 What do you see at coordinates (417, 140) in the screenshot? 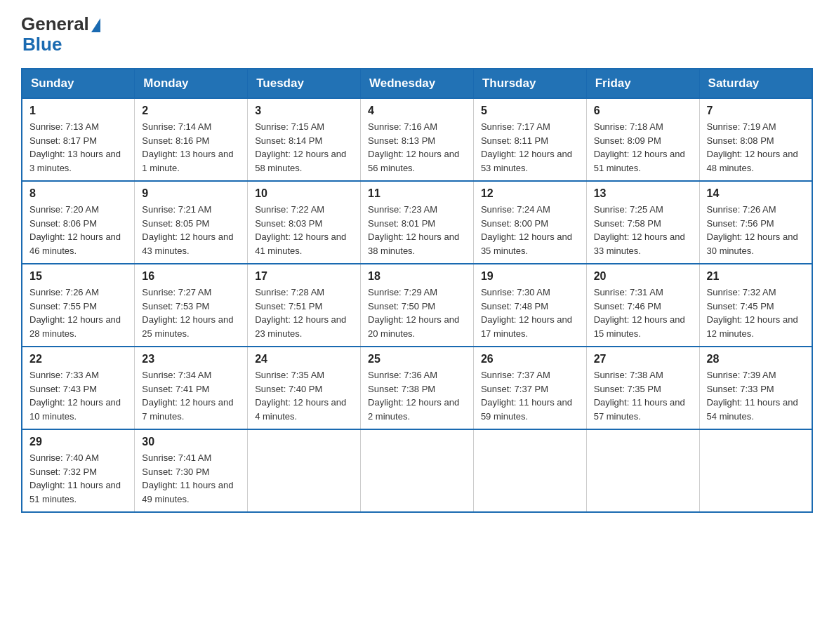
I see `calendar-week-row: 1Sunrise: 7:13 AMSunset: 8:17 PMDaylight…` at bounding box center [417, 140].